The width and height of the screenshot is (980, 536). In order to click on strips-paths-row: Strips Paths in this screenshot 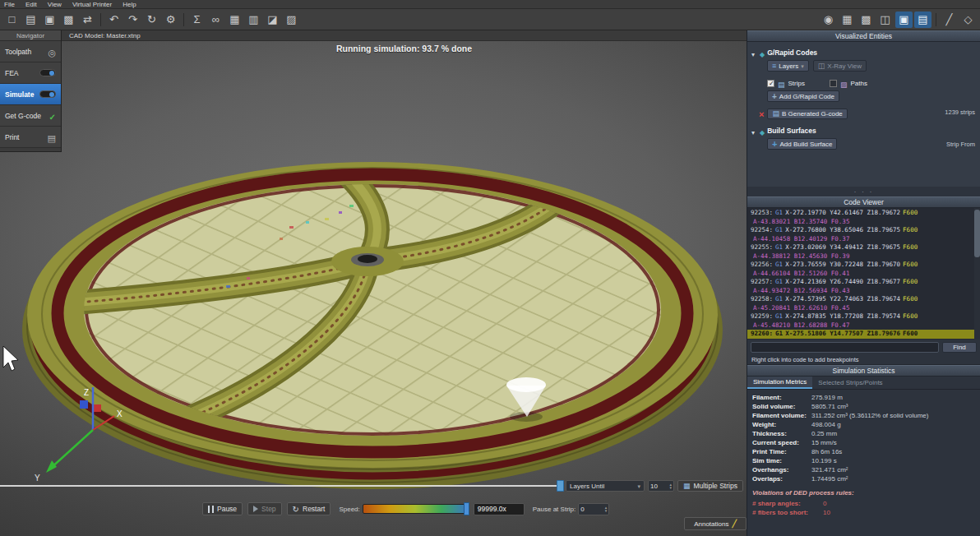, I will do `click(817, 83)`.